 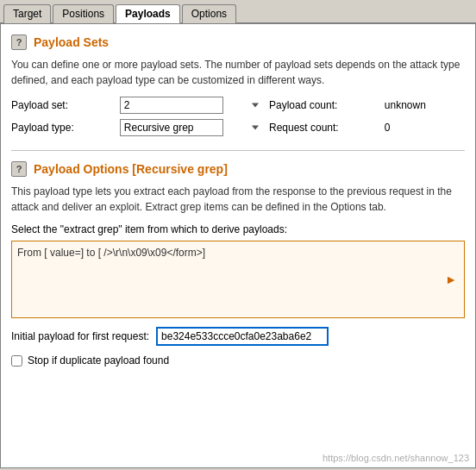 I want to click on stop-duplicate-row: Stop if duplicate payload found, so click(x=238, y=360).